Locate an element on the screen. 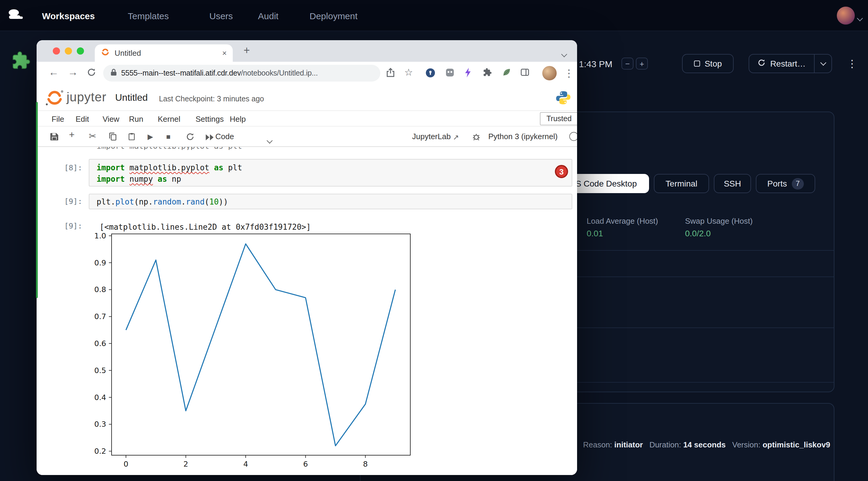  interrupt-kernel-button: ■ is located at coordinates (168, 137).